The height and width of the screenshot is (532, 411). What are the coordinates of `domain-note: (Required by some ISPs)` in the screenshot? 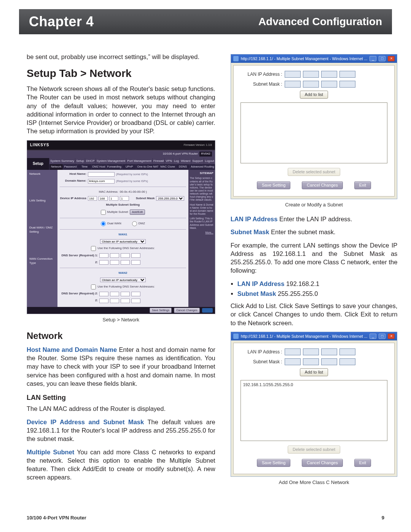 It's located at (132, 181).